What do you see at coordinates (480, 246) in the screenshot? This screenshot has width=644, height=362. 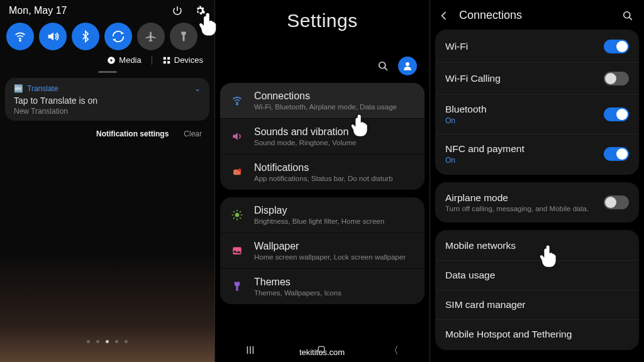 I see `row-title: Mobile networks` at bounding box center [480, 246].